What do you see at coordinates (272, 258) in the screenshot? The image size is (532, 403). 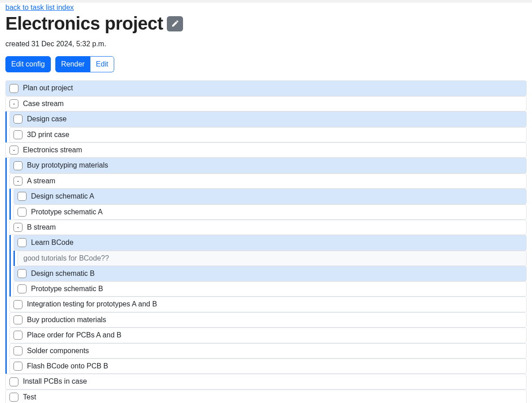 I see `task-row: good tutorials for BCode??` at bounding box center [272, 258].